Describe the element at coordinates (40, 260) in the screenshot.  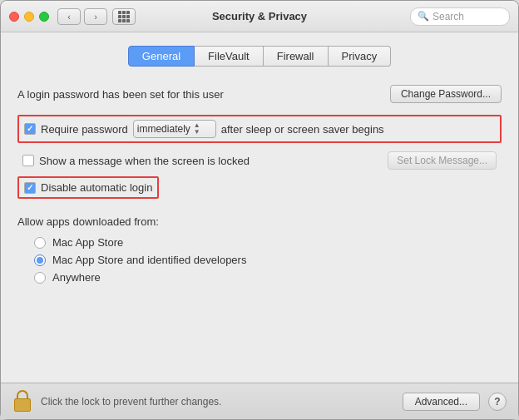
I see `radio-button-mac-app-store-identified` at that location.